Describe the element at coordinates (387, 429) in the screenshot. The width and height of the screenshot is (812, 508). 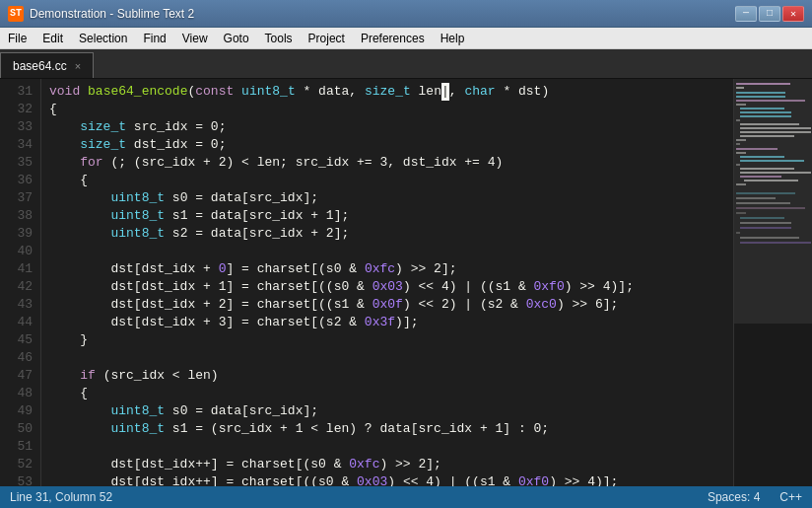
I see `code-line-50: uint8_t s1 = (src_idx + 1 < len) ? data[…` at that location.